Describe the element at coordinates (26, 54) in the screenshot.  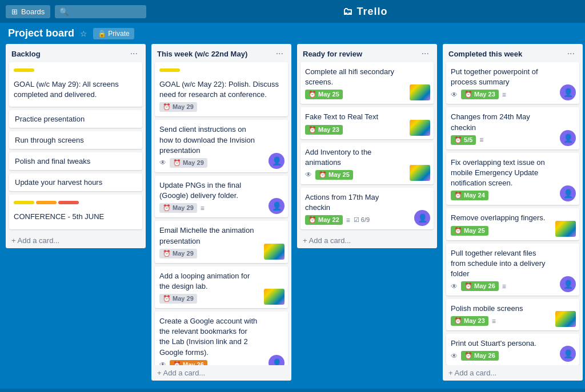
I see `list-title: Backlog` at that location.